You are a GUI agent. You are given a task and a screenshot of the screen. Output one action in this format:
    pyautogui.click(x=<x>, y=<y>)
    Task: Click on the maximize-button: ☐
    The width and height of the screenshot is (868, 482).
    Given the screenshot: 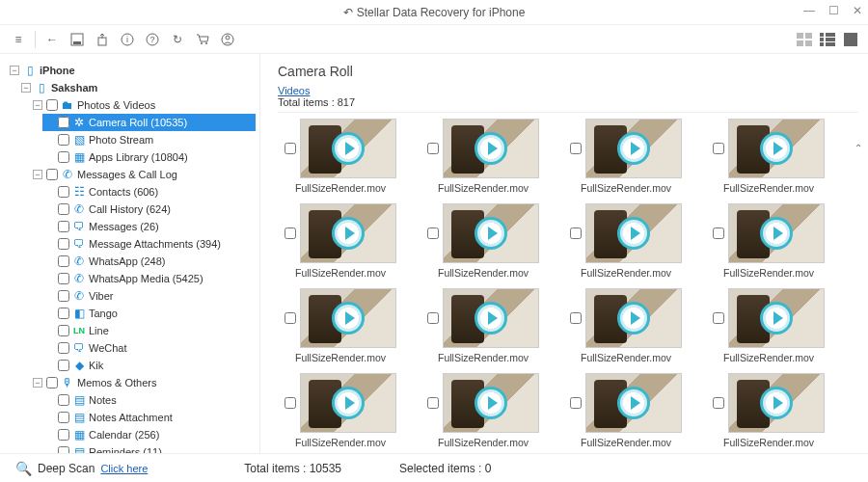 What is the action you would take?
    pyautogui.click(x=833, y=11)
    